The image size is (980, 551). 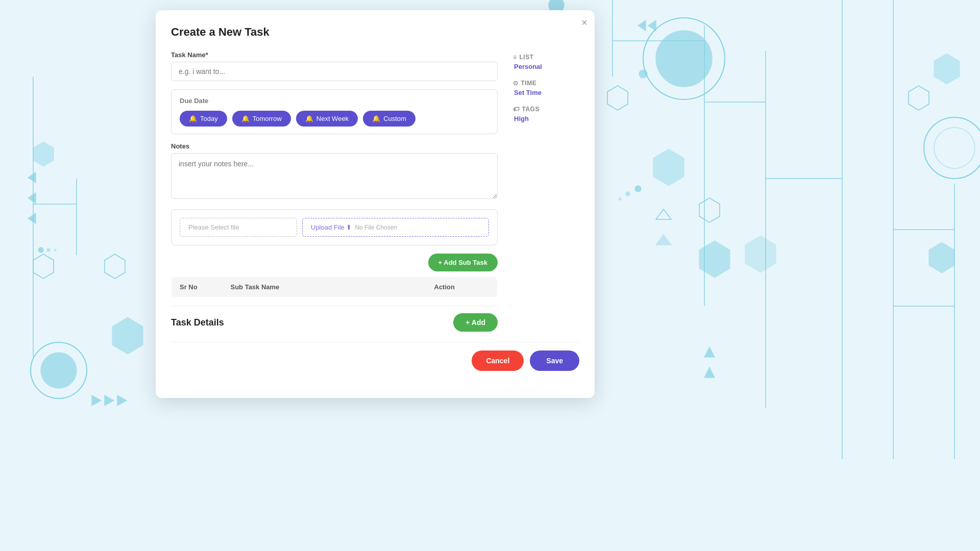 I want to click on upload-label: Upload File ⬆, so click(x=331, y=228).